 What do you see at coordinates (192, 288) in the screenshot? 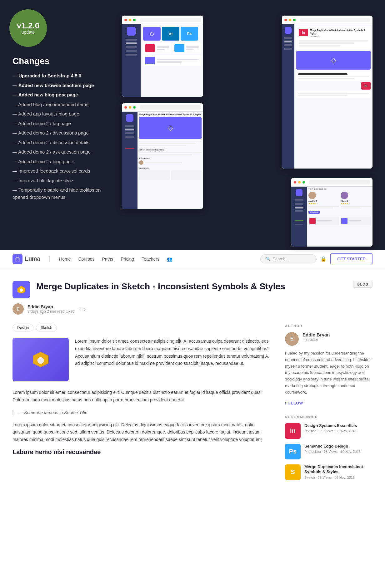
I see `blog-title-area: Merge Duplicates in Sketch - Inconsisten…` at bounding box center [192, 288].